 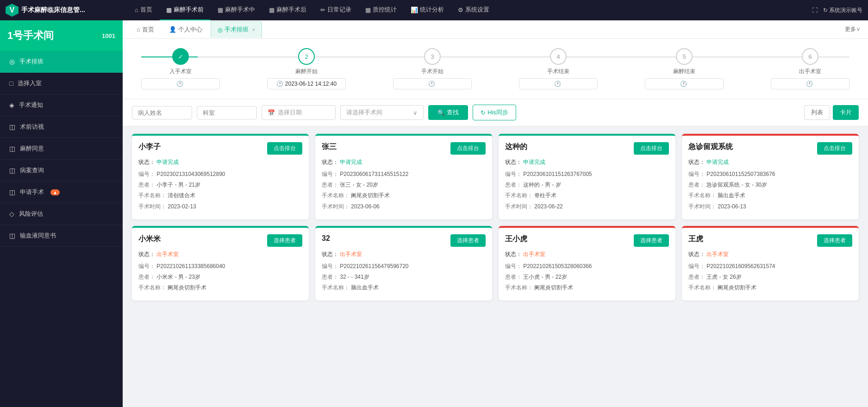 What do you see at coordinates (404, 195) in the screenshot?
I see `card-zhangsan-opname: 手术名称： 阑尾炎切割手术` at bounding box center [404, 195].